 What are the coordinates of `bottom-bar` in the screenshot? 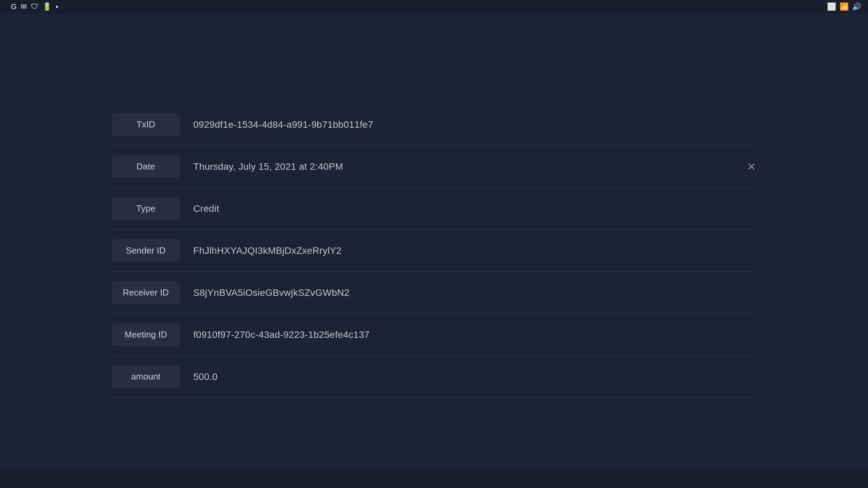 It's located at (434, 478).